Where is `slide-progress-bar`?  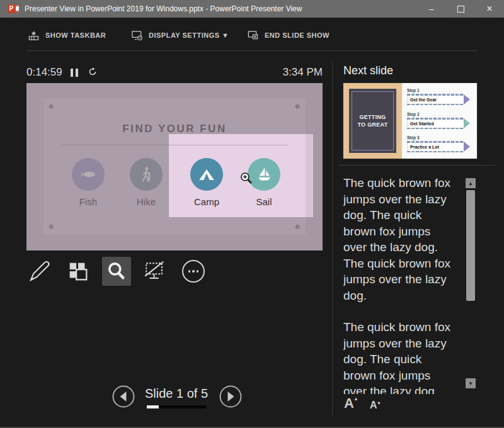
slide-progress-bar is located at coordinates (176, 407).